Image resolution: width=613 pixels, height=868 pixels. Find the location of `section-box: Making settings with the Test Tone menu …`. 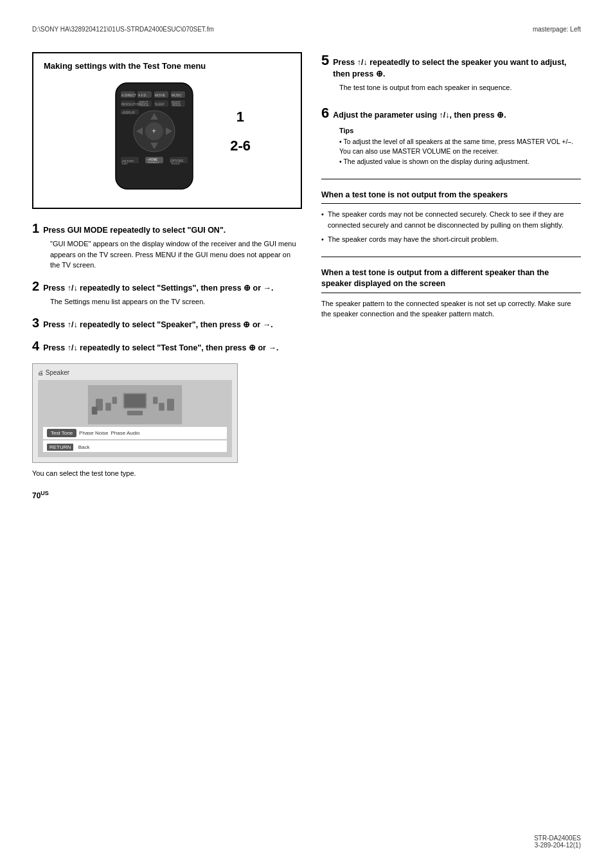

section-box: Making settings with the Test Tone menu … is located at coordinates (167, 131).